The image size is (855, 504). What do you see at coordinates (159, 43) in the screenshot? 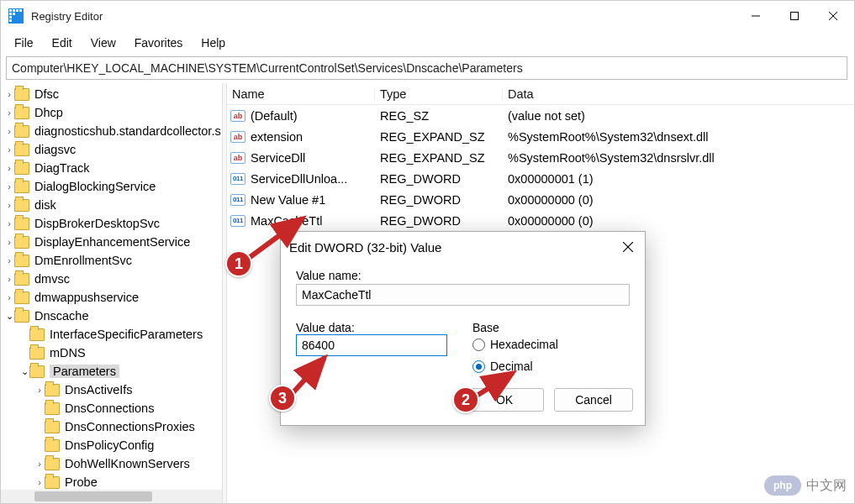
I see `menu-favorites: Favorites` at bounding box center [159, 43].